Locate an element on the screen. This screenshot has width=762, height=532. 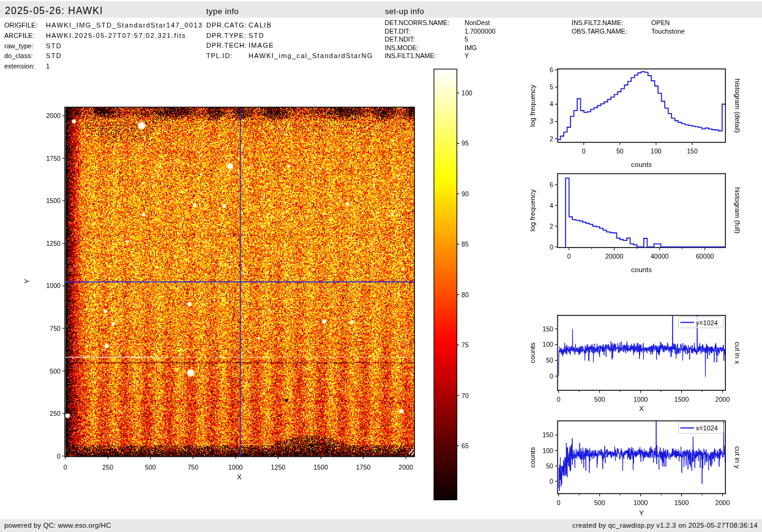
svg-text: INS.MODE: is located at coordinates (402, 48).